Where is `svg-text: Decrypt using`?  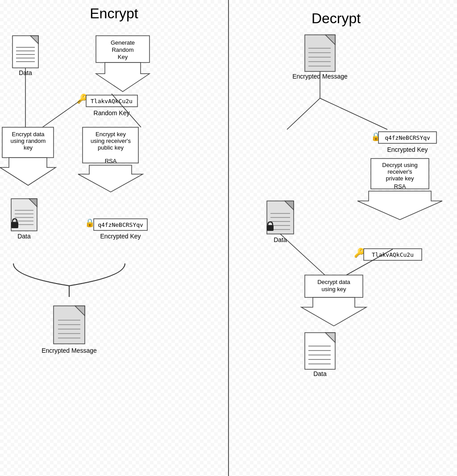 svg-text: Decrypt using is located at coordinates (400, 165).